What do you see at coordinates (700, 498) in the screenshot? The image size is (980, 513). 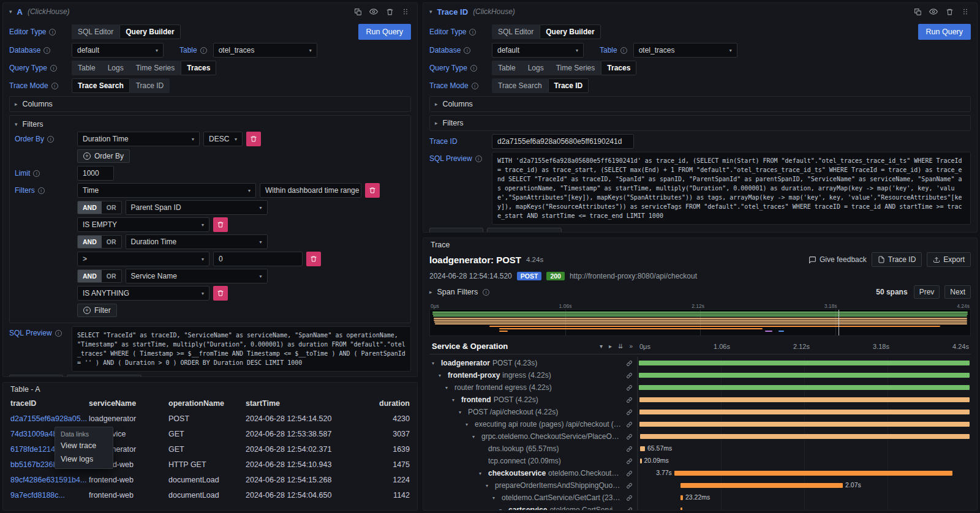 I see `span-row: ▾oteldemo.CartService/GetCart (23.22ms)2…` at bounding box center [700, 498].